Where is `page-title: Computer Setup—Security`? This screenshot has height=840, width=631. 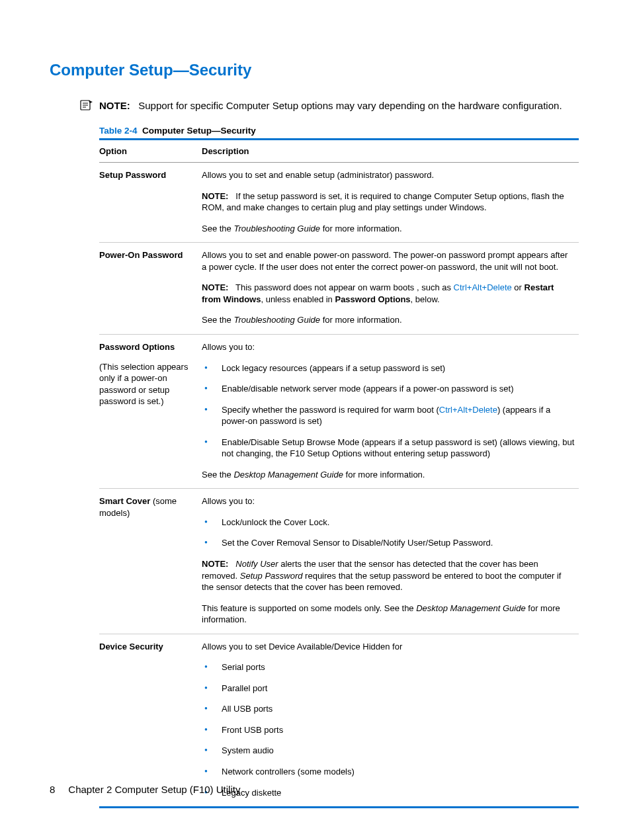 page-title: Computer Setup—Security is located at coordinates (314, 70).